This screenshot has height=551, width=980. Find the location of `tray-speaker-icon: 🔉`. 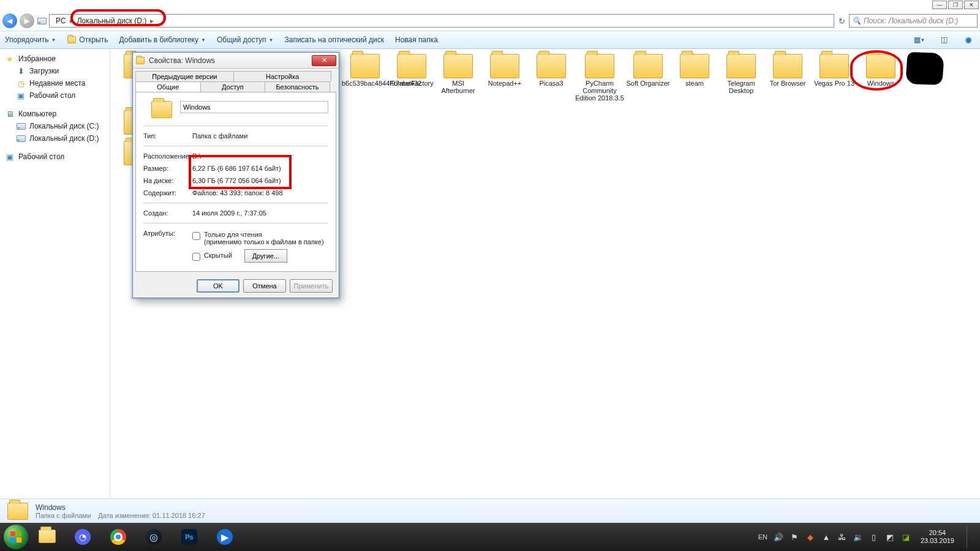

tray-speaker-icon: 🔉 is located at coordinates (858, 537).